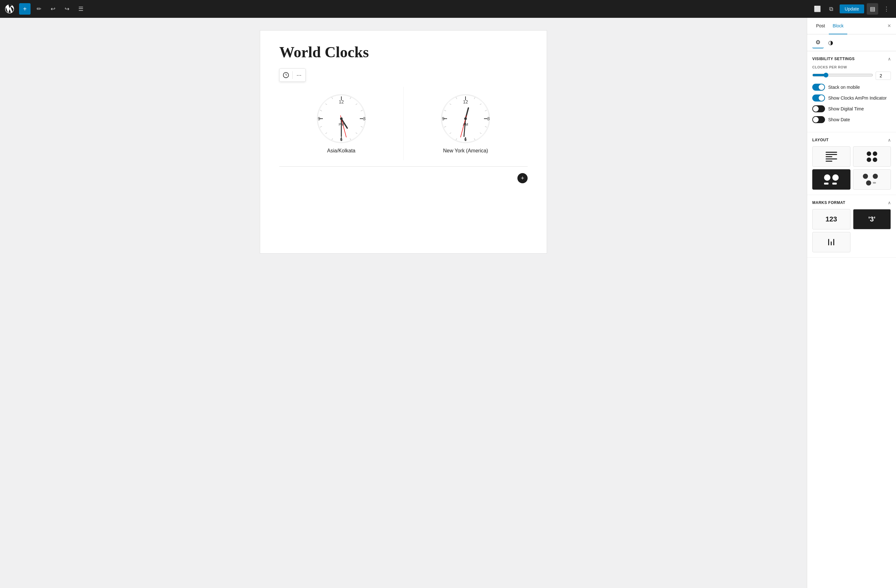  What do you see at coordinates (341, 125) in the screenshot?
I see `svg-text: PM` at bounding box center [341, 125].